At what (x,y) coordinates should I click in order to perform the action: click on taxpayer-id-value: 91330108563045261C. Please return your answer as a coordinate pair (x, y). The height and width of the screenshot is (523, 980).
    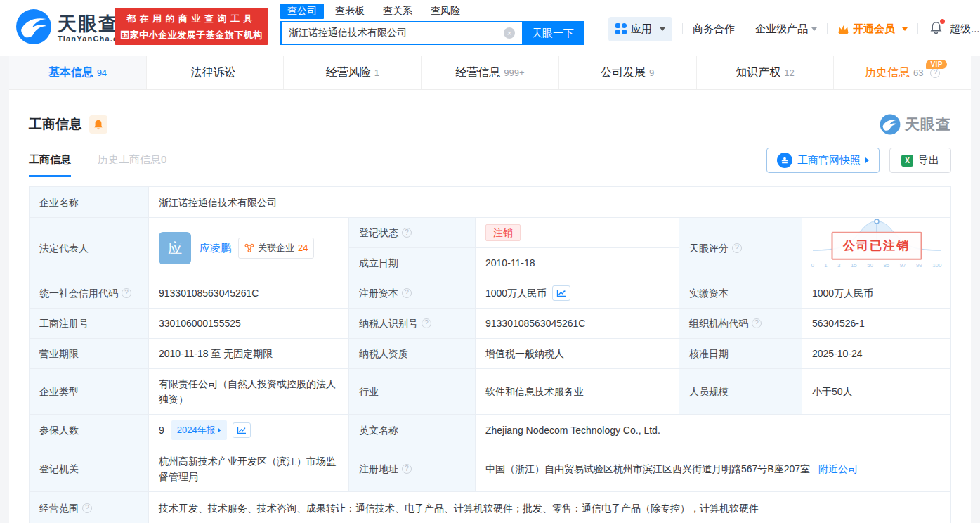
    Looking at the image, I should click on (577, 323).